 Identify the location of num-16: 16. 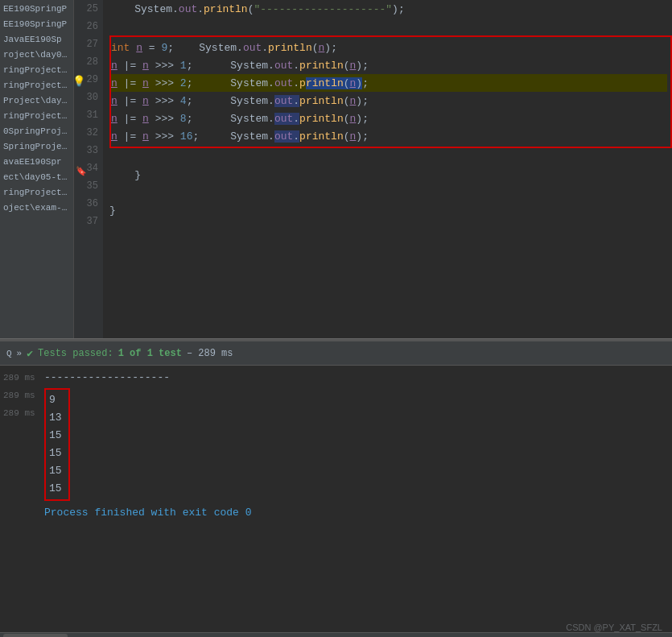
(187, 137).